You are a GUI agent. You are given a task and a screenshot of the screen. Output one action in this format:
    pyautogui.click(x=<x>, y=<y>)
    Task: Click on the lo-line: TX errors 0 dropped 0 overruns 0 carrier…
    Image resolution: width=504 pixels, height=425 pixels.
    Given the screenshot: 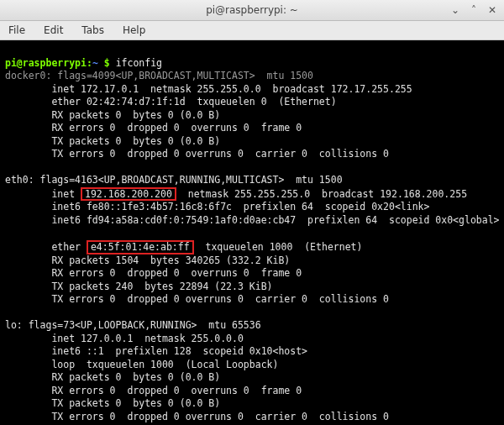 What is the action you would take?
    pyautogui.click(x=197, y=417)
    